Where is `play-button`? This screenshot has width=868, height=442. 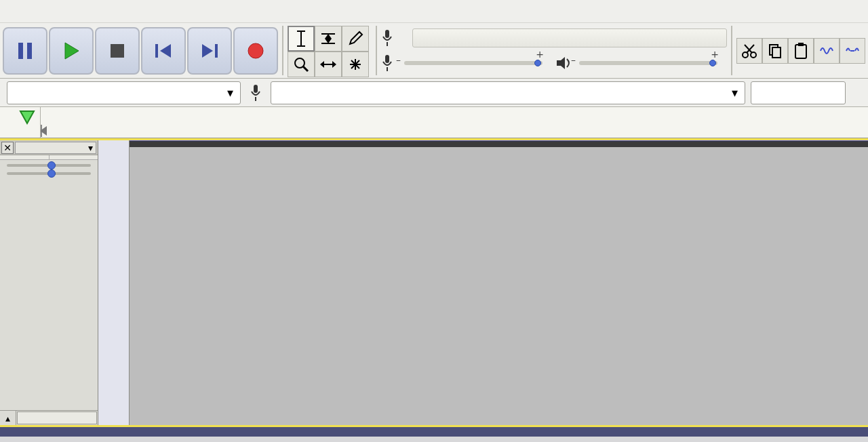
play-button is located at coordinates (71, 51).